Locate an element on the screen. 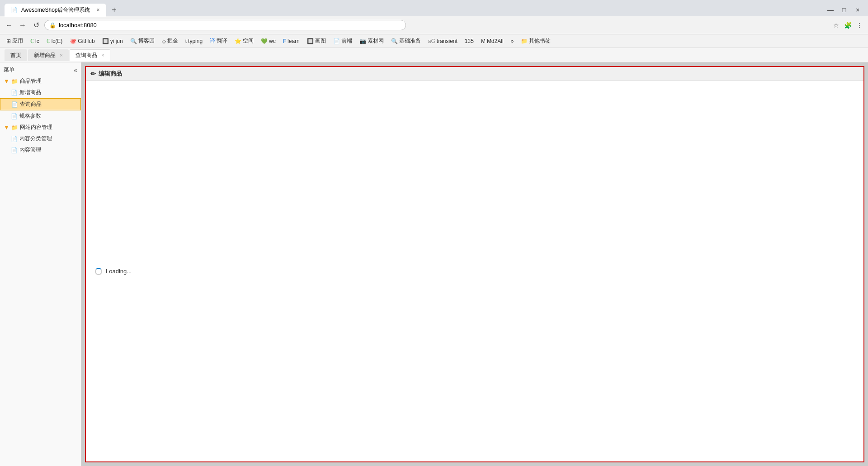 Image resolution: width=868 pixels, height=466 pixels. app-tabs-bar: 首页 新增商品 × 查询商品 × is located at coordinates (434, 55).